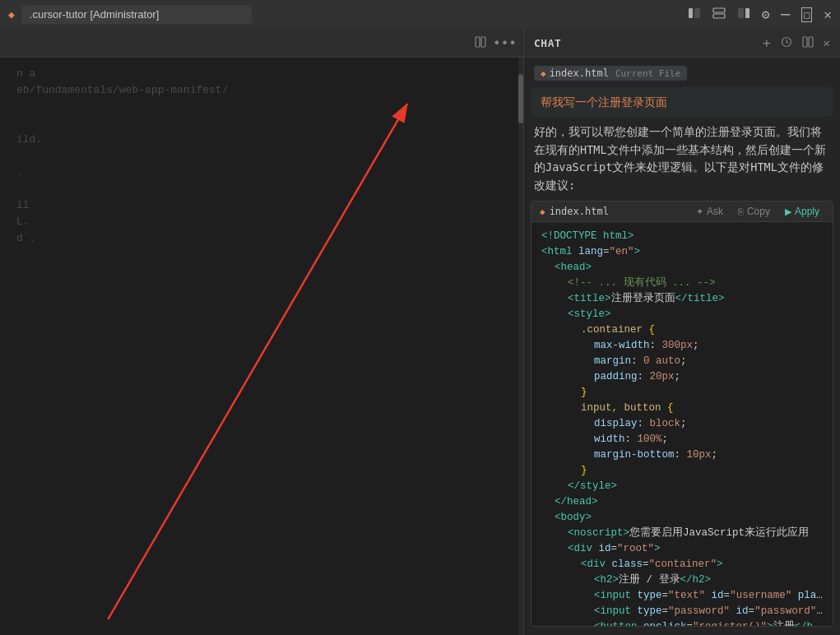 This screenshot has height=635, width=840. Describe the element at coordinates (827, 43) in the screenshot. I see `close-chat-icon: ✕` at that location.